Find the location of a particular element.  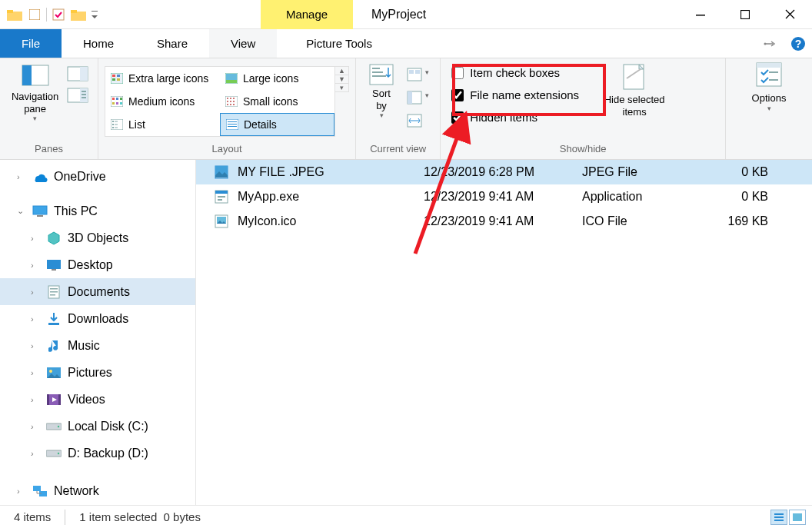

ribbon-group-panes: Navigation pane ▾ Panes is located at coordinates (49, 109).